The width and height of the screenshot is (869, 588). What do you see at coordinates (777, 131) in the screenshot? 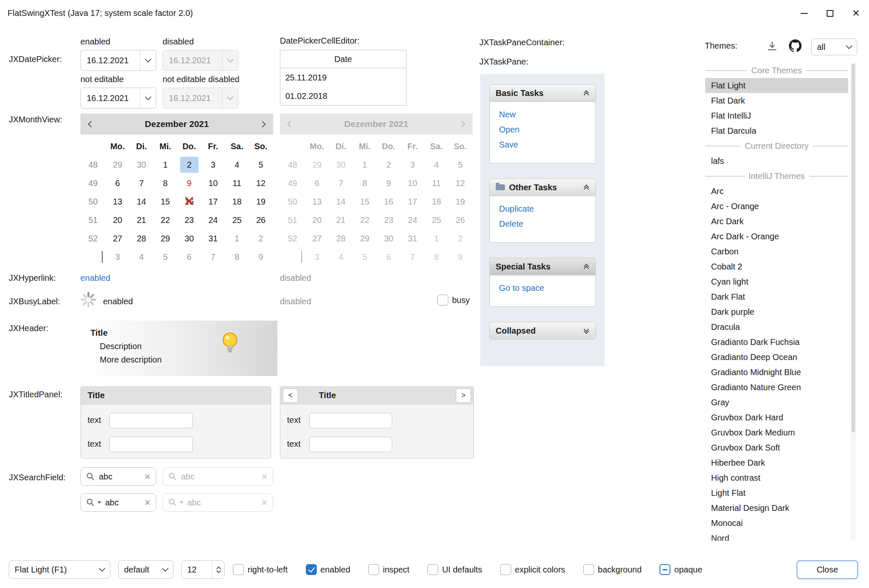
I see `theme-item-flat-darcula: Flat Darcula` at bounding box center [777, 131].